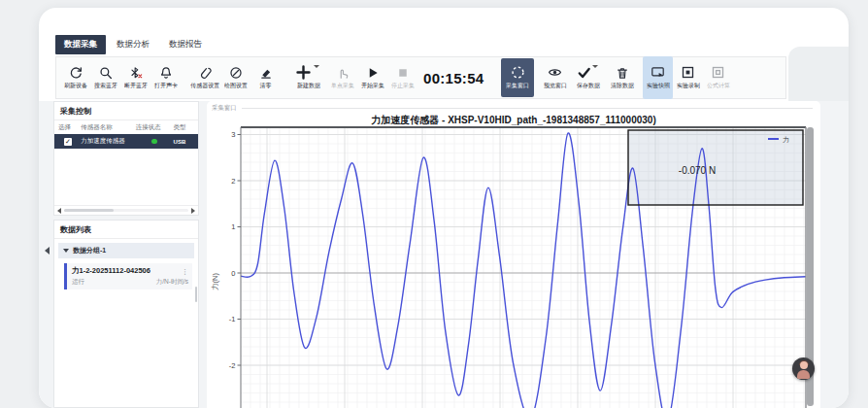  Describe the element at coordinates (343, 73) in the screenshot. I see `hand-point-icon` at that location.